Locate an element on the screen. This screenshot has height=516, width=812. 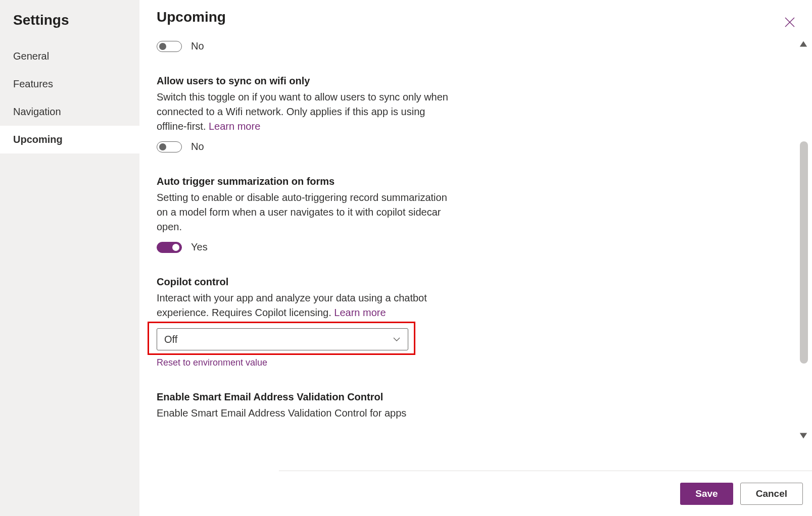
setting-copilot-control: Copilot control Interact with your app a… is located at coordinates (303, 322).